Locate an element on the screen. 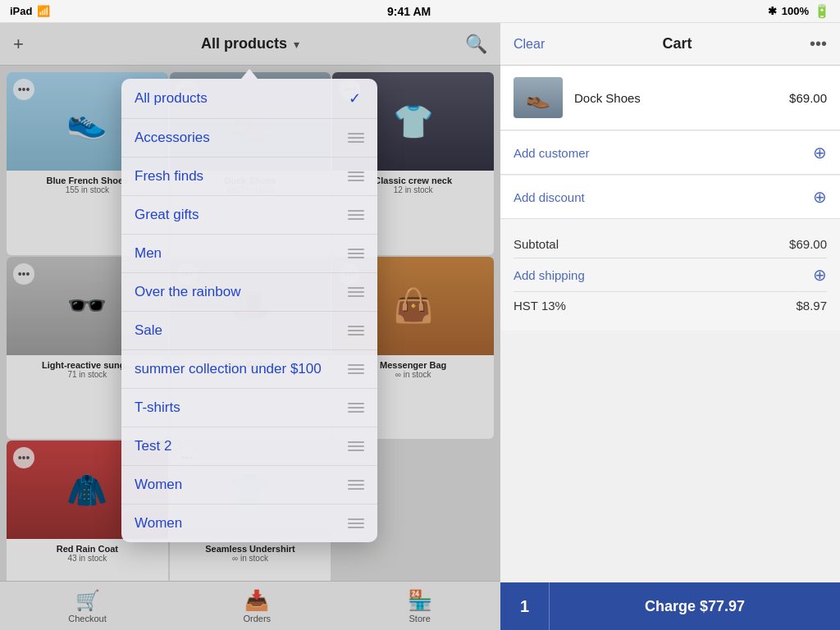  dropdown-item-label: summer collection under $100 is located at coordinates (228, 369).